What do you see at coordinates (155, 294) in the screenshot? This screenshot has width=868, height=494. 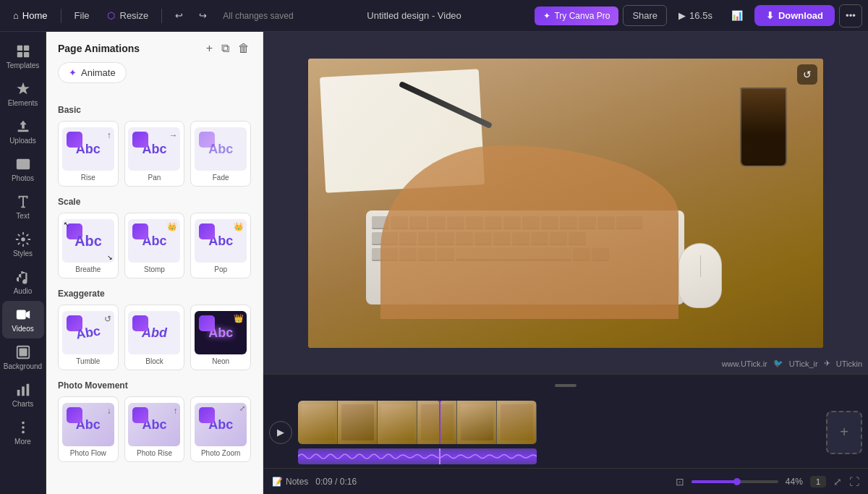 I see `section-title-exaggerate: Exaggerate` at bounding box center [155, 294].